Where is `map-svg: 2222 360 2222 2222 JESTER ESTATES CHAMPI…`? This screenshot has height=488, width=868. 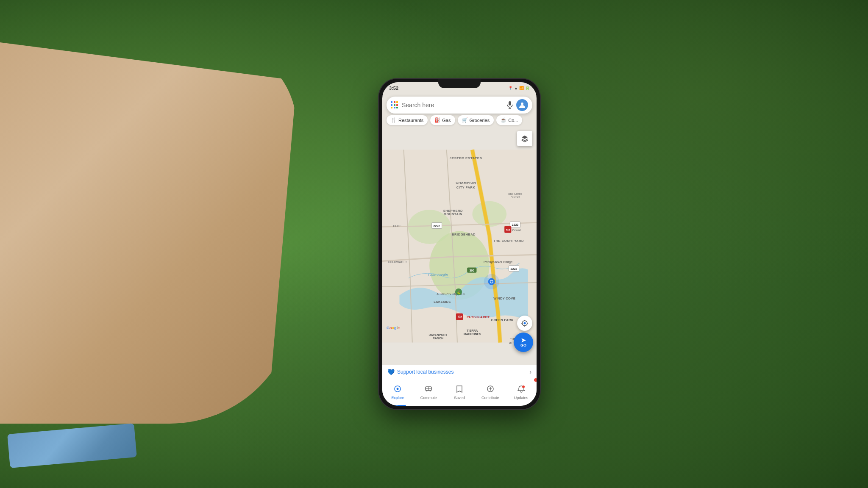 map-svg: 2222 360 2222 2222 JESTER ESTATES CHAMPI… is located at coordinates (459, 246).